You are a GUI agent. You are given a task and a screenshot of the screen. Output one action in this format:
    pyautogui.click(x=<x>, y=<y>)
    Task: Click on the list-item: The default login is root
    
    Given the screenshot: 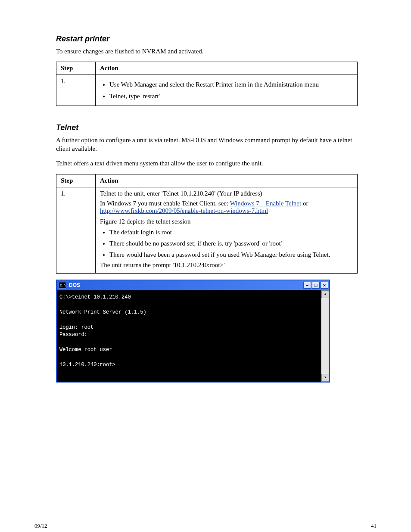 What is the action you would take?
    pyautogui.click(x=231, y=232)
    